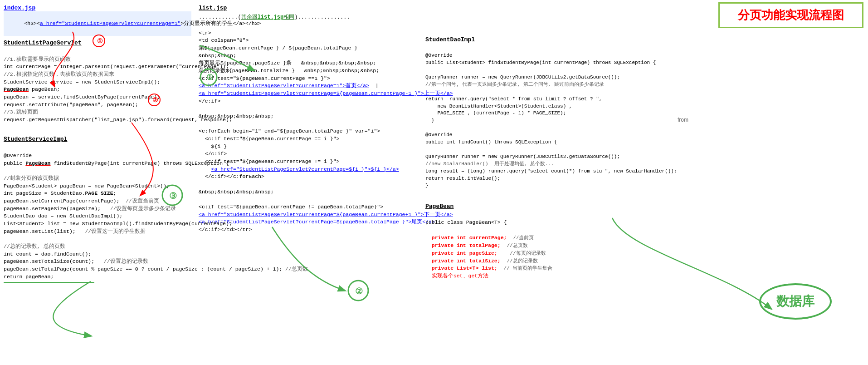 The height and width of the screenshot is (365, 868). Describe the element at coordinates (791, 15) in the screenshot. I see `diagram-box: 分页功能实现流程图` at that location.